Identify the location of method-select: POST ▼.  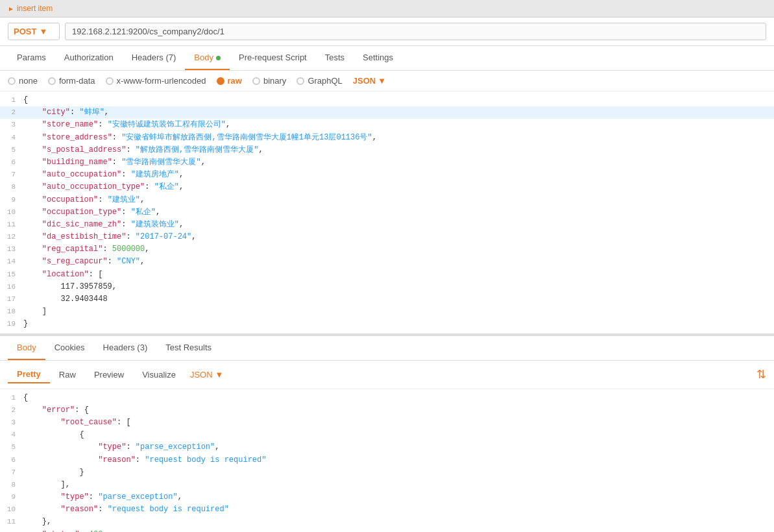
(34, 31).